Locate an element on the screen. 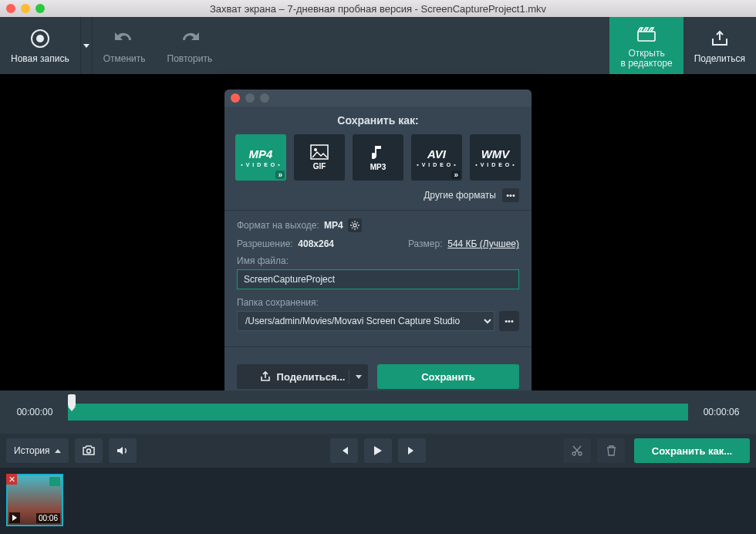 This screenshot has width=756, height=534. music-note-icon is located at coordinates (378, 153).